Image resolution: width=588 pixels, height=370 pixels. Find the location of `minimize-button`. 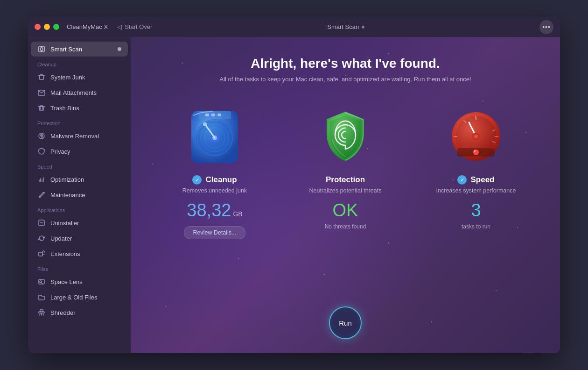

minimize-button is located at coordinates (47, 27).